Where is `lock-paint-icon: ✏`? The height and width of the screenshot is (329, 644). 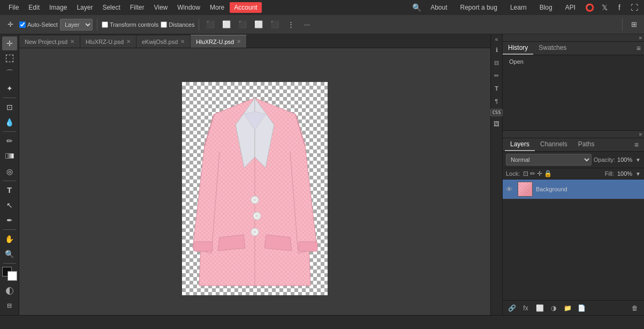
lock-paint-icon: ✏ is located at coordinates (533, 174).